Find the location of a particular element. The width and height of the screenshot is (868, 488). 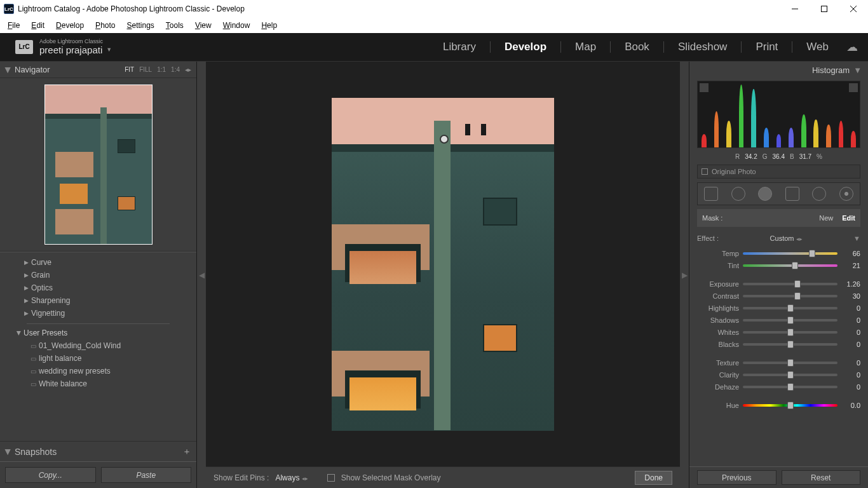

preset-group-grain: ▶Grain is located at coordinates (98, 275).